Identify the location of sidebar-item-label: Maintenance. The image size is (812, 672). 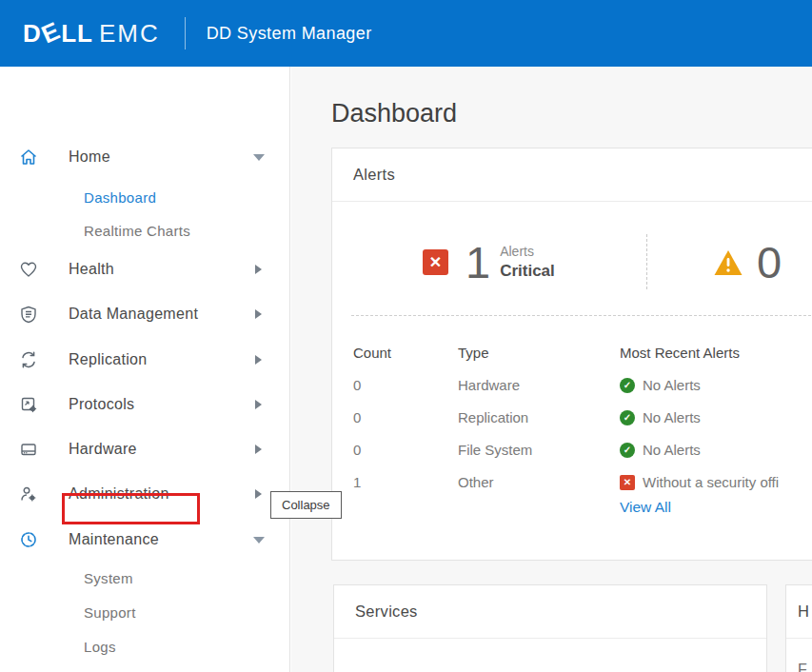
(114, 540).